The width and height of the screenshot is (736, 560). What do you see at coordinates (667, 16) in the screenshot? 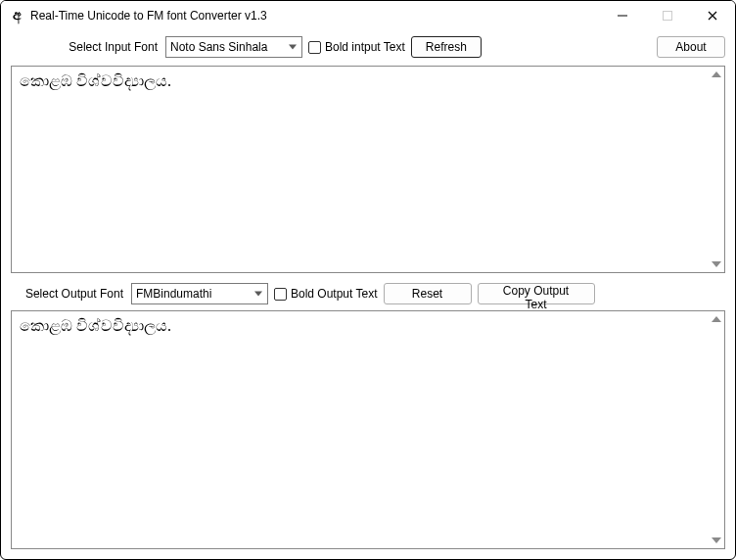
I see `maximize-button` at bounding box center [667, 16].